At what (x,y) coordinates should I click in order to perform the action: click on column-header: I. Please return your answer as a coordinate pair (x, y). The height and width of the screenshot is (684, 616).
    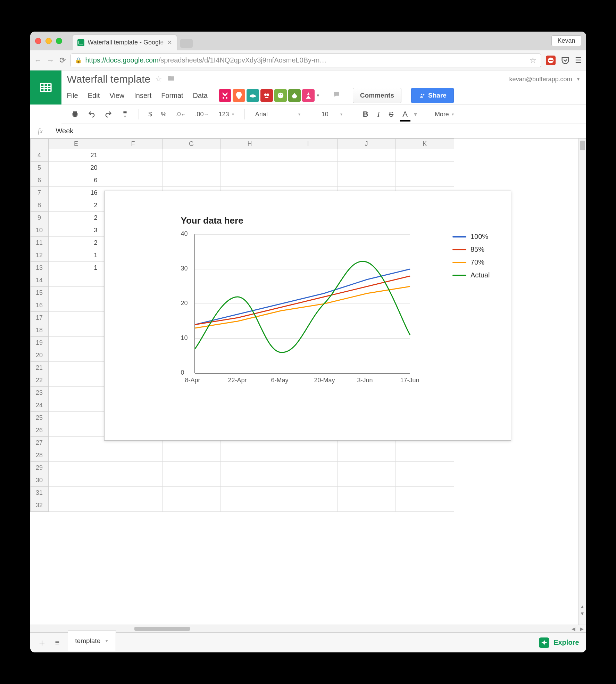
    Looking at the image, I should click on (308, 144).